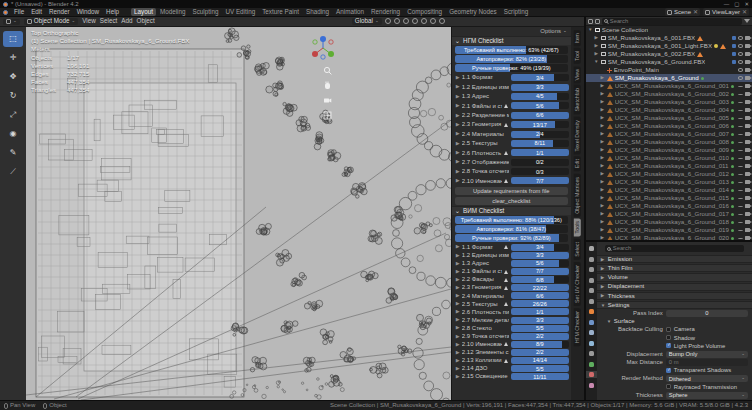  I want to click on light-probe-volume-checkbox, so click(668, 346).